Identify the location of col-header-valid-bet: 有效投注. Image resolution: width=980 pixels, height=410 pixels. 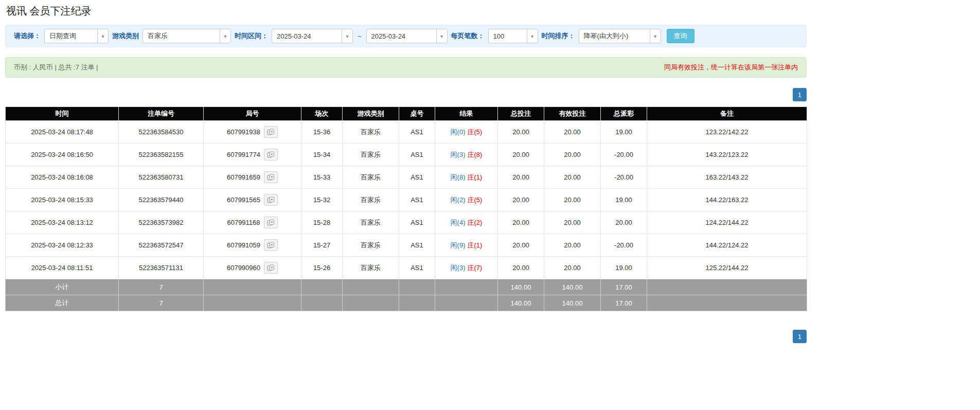
(573, 114).